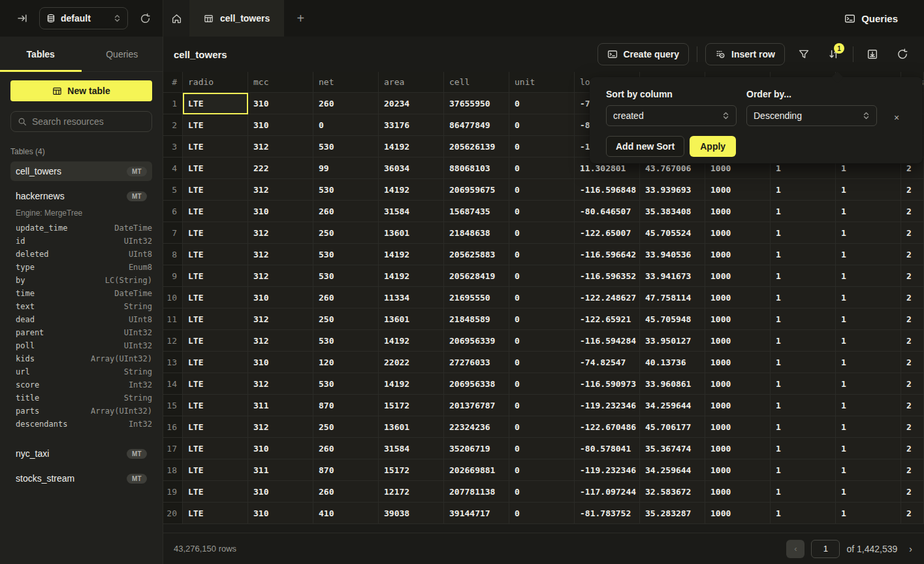  I want to click on table-cell: 206959675, so click(477, 190).